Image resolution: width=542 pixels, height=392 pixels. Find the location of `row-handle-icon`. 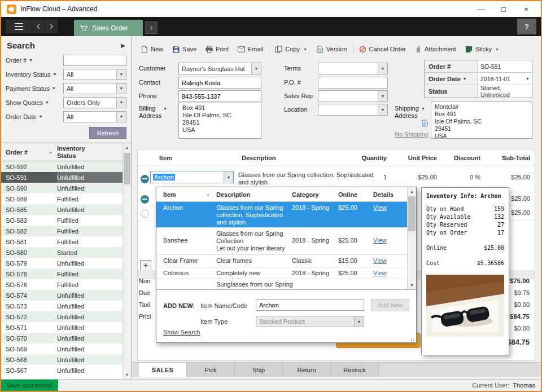

row-handle-icon is located at coordinates (145, 179).